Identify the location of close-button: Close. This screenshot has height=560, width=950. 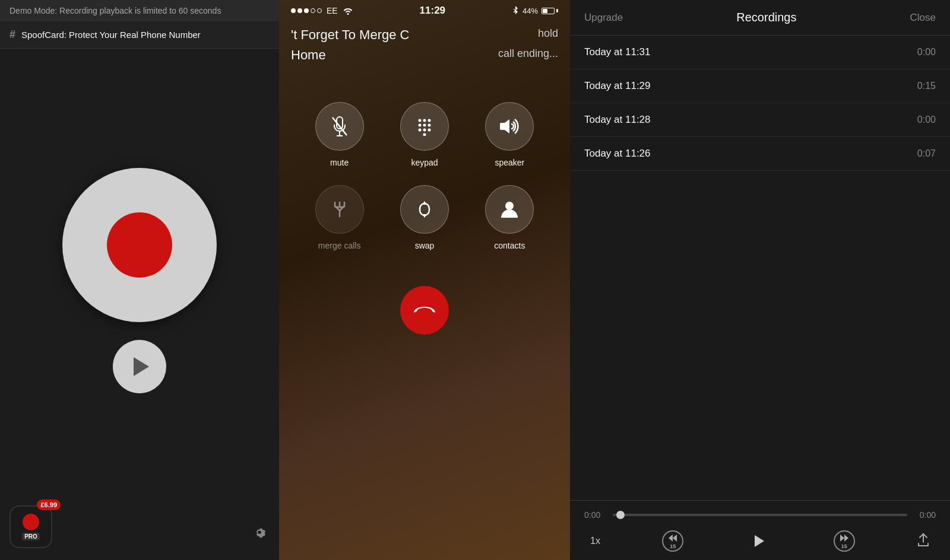
(923, 18).